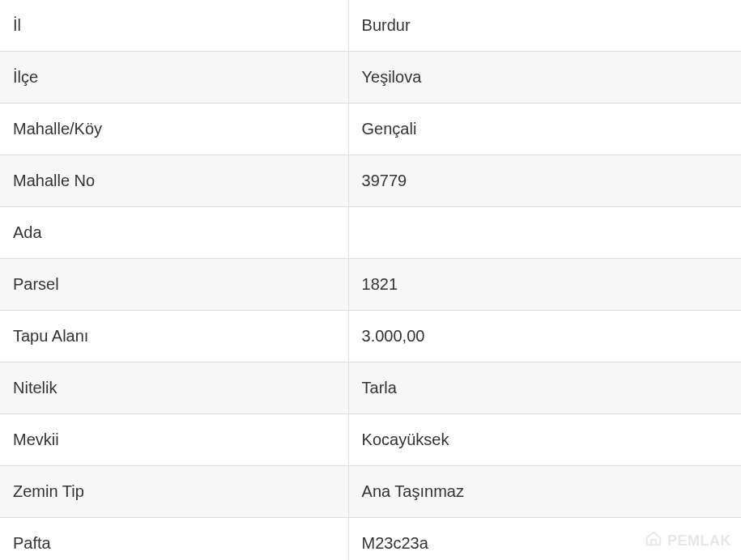 The image size is (741, 560). Describe the element at coordinates (544, 26) in the screenshot. I see `row-value: Burdur` at that location.